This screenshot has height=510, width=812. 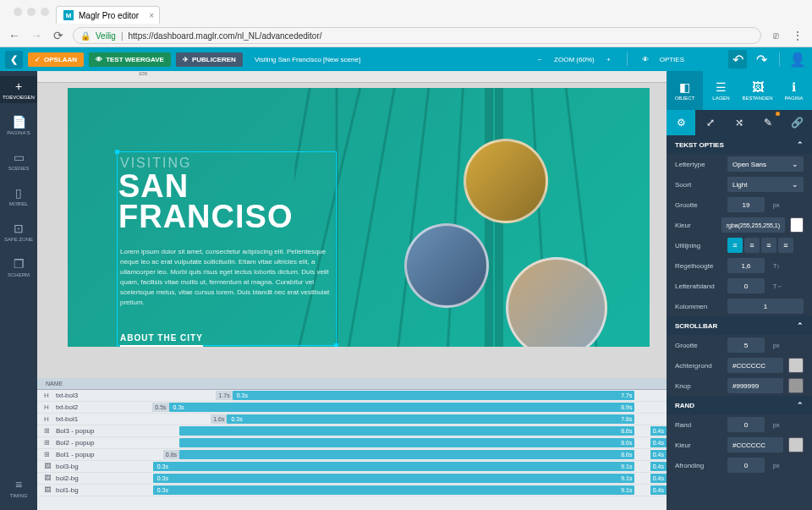 I want to click on sb-size-label: Grootte, so click(x=699, y=345).